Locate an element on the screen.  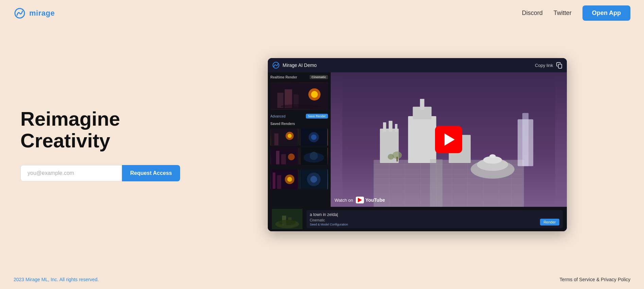
site-header: mirage Discord Twitter Open App is located at coordinates (322, 13).